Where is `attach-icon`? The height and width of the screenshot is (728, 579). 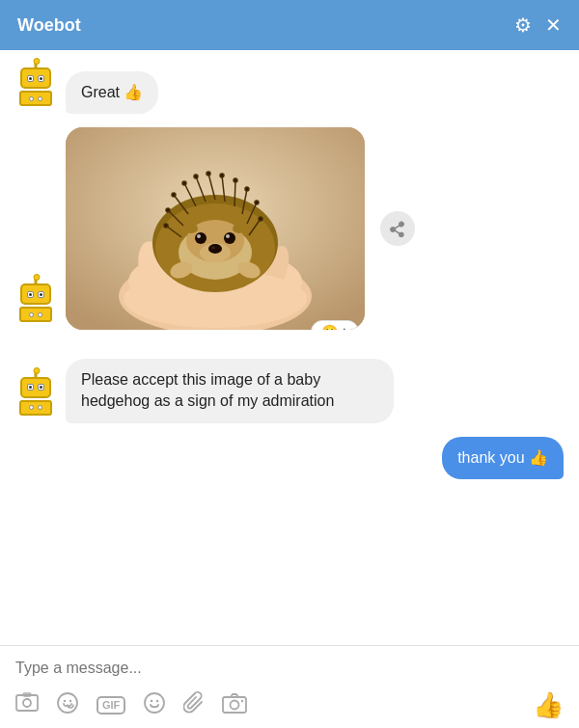
attach-icon is located at coordinates (194, 706).